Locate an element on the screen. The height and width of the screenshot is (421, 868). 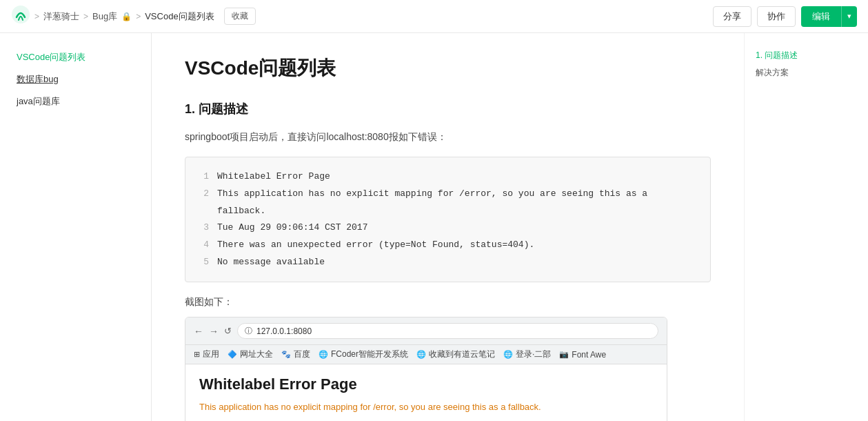
browser-refresh-button: ↺ is located at coordinates (228, 331).